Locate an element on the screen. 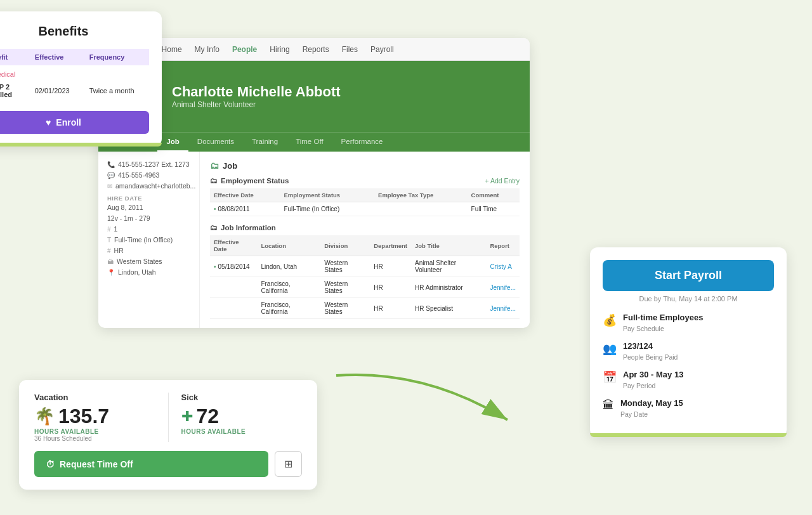 The height and width of the screenshot is (515, 812). profile-header: Charlotte Michelle Abbott Animal Shelter… is located at coordinates (314, 96).